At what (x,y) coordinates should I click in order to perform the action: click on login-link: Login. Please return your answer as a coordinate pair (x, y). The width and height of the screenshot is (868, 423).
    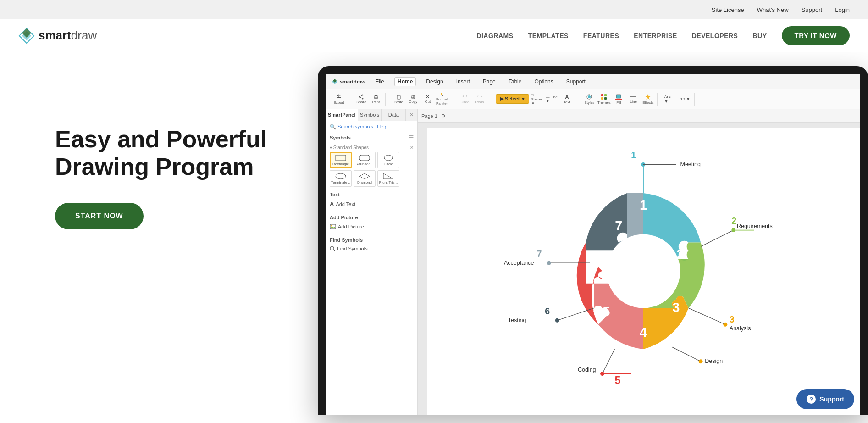
    Looking at the image, I should click on (842, 10).